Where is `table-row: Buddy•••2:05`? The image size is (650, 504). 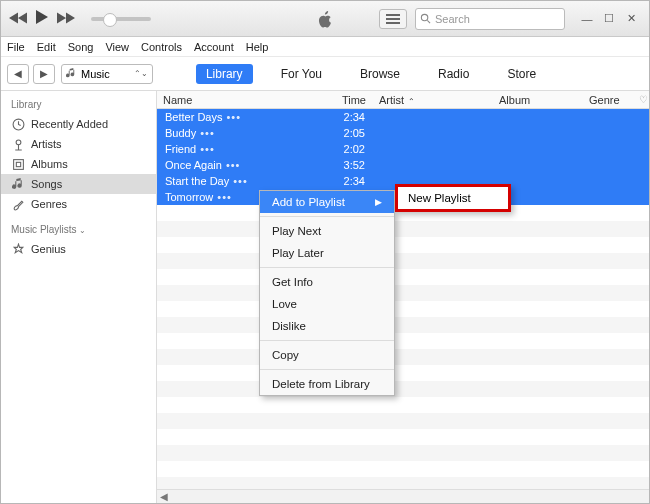 table-row: Buddy•••2:05 is located at coordinates (403, 133).